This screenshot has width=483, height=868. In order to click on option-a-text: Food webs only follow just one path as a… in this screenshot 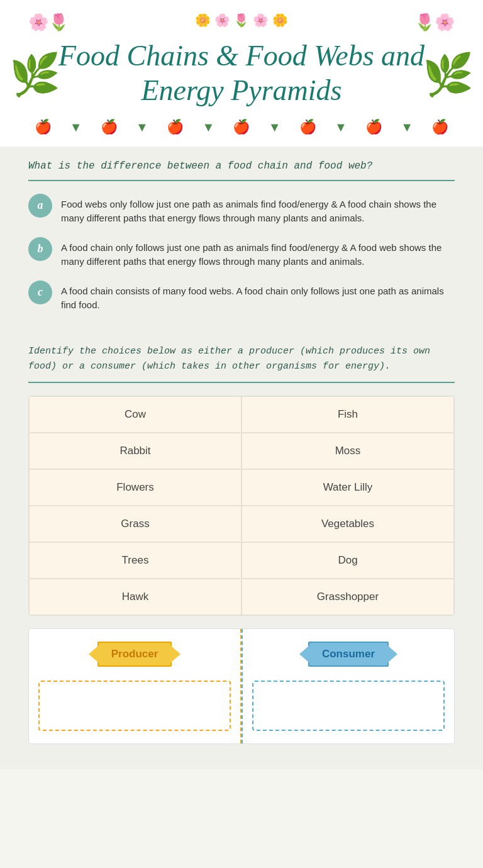, I will do `click(258, 210)`.